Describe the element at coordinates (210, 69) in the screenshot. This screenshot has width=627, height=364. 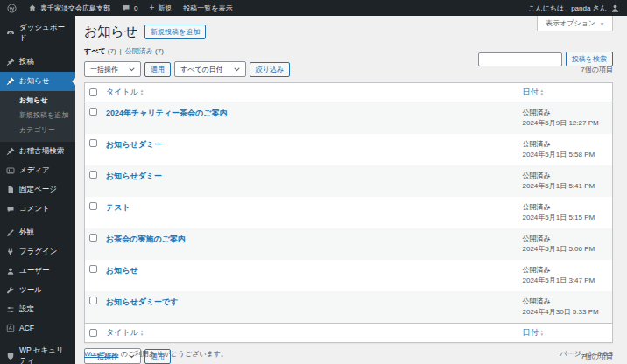
I see `date-filter-select: すべての日付` at that location.